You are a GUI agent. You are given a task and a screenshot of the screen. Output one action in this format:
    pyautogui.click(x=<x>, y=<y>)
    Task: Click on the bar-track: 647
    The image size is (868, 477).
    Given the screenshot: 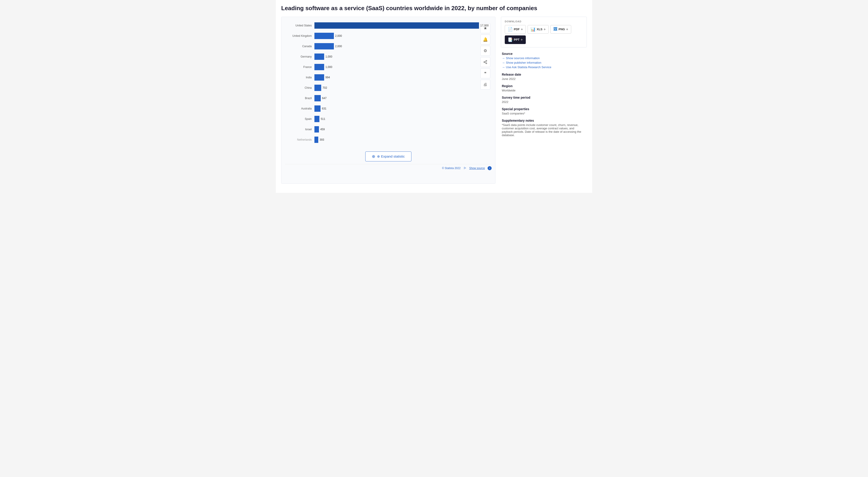 What is the action you would take?
    pyautogui.click(x=397, y=98)
    